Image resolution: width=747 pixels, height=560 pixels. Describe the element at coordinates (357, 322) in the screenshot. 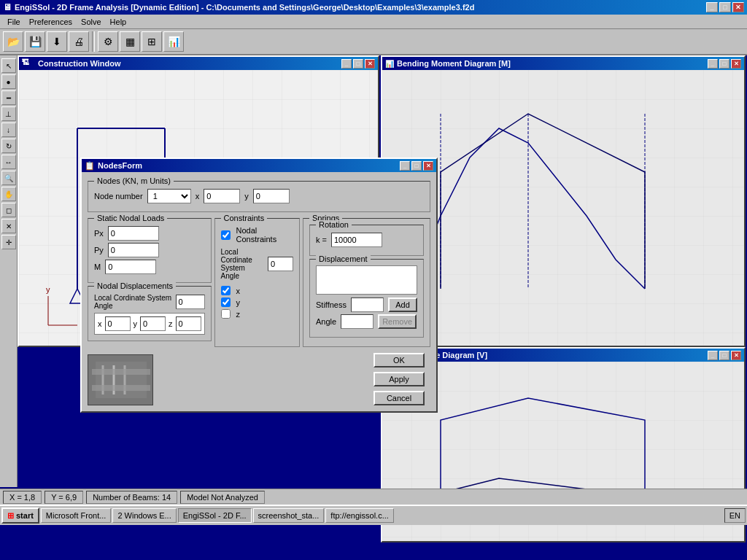

I see `angle-input` at that location.